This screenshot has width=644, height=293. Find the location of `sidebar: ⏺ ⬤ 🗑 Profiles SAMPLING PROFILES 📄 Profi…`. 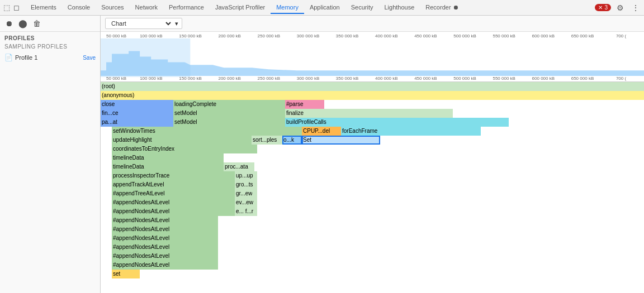

sidebar: ⏺ ⬤ 🗑 Profiles SAMPLING PROFILES 📄 Profi… is located at coordinates (50, 154).